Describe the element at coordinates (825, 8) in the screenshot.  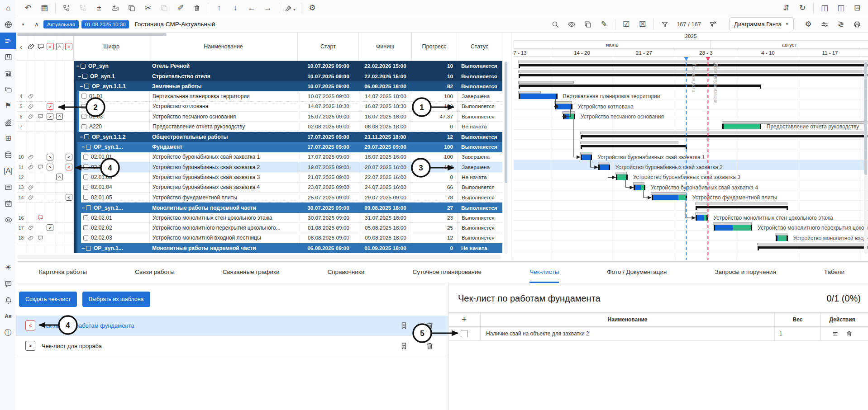
I see `layout-left-button: ◫` at that location.